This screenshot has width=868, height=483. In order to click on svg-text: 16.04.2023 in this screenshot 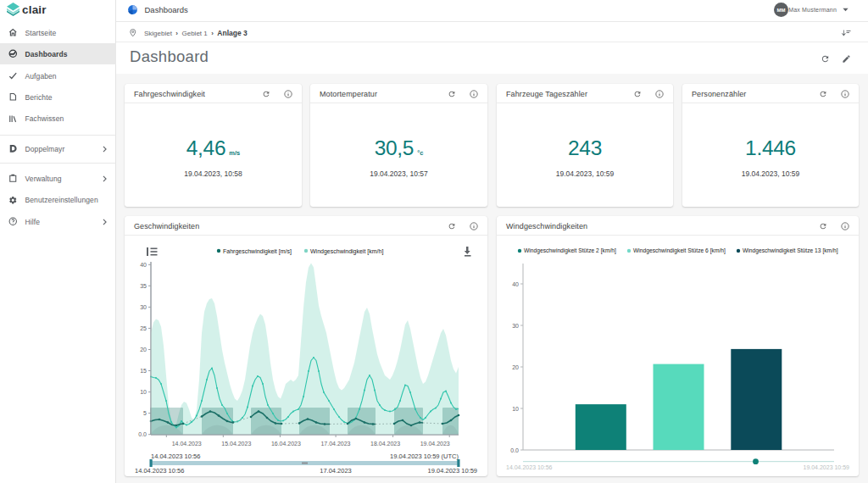, I will do `click(287, 444)`.